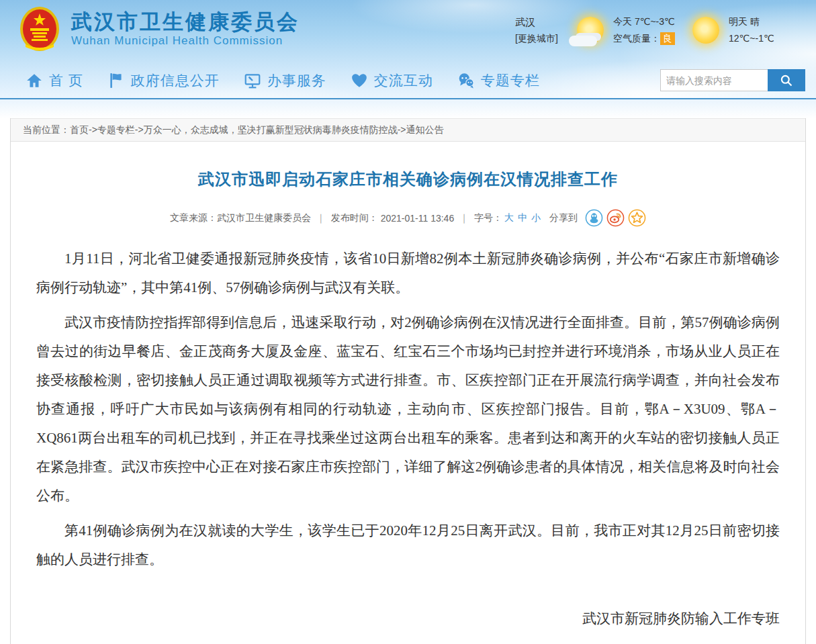 This screenshot has width=816, height=644. Describe the element at coordinates (297, 81) in the screenshot. I see `nav-item-label: 办事服务` at that location.